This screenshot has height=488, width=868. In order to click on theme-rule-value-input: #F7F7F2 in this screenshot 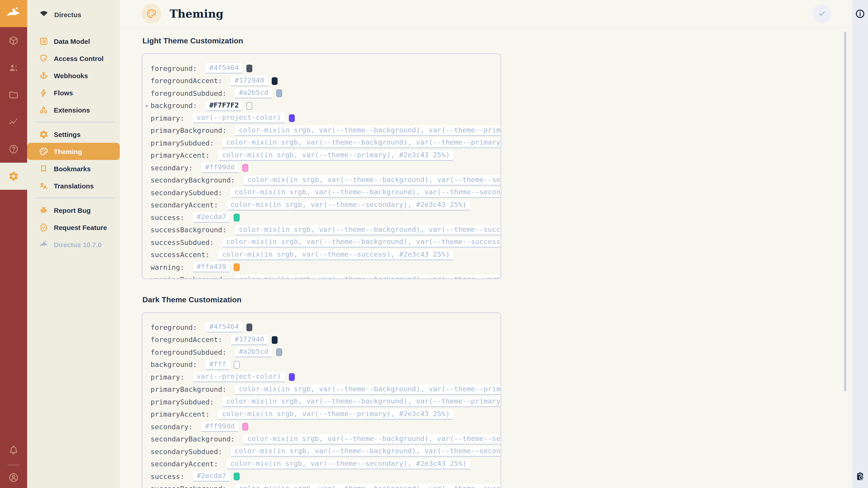, I will do `click(224, 106)`.